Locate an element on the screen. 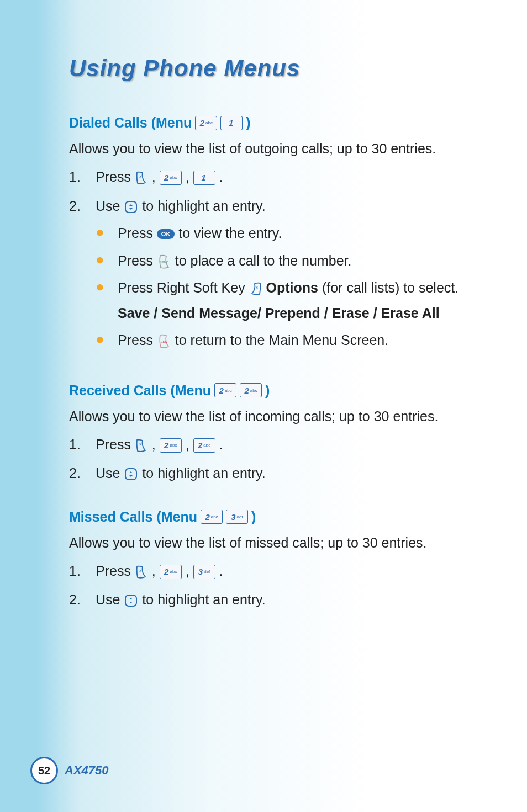 This screenshot has width=527, height=812. section-desc: Allows you to view the list of missed ca… is located at coordinates (276, 543).